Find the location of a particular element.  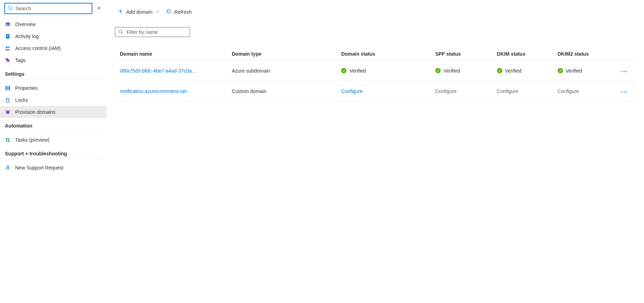

domain-type-cell: Custom domain is located at coordinates (282, 91).